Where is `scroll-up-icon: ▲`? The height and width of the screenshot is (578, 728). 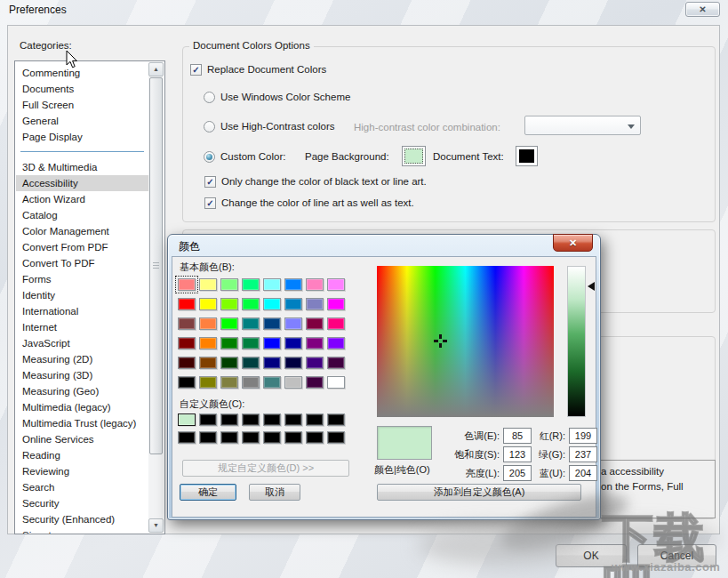 scroll-up-icon: ▲ is located at coordinates (156, 69).